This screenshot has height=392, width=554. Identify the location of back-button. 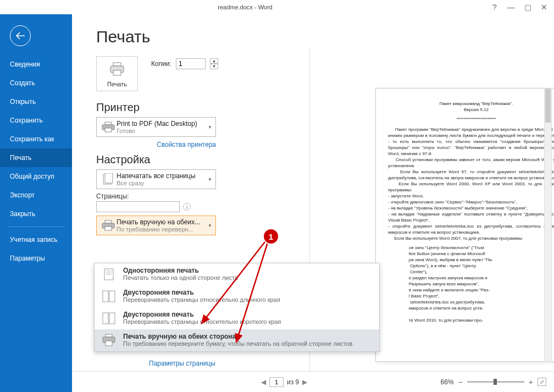
(20, 36).